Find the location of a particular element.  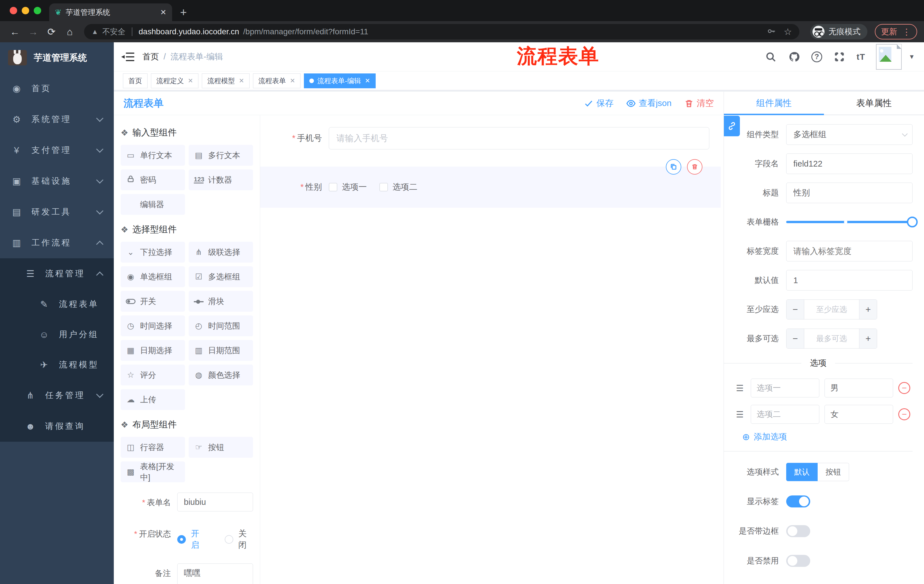

forward-icon: → is located at coordinates (33, 32).